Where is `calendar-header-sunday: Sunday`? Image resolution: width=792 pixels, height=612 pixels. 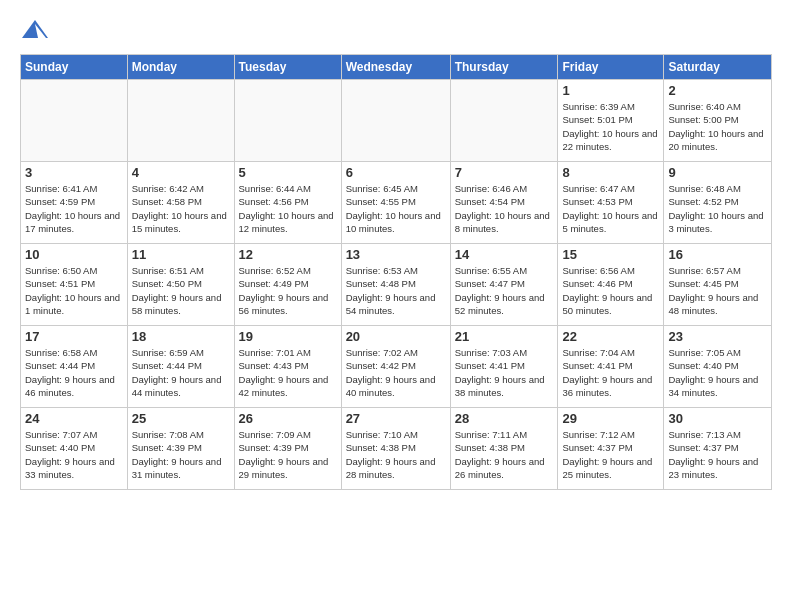 calendar-header-sunday: Sunday is located at coordinates (74, 68).